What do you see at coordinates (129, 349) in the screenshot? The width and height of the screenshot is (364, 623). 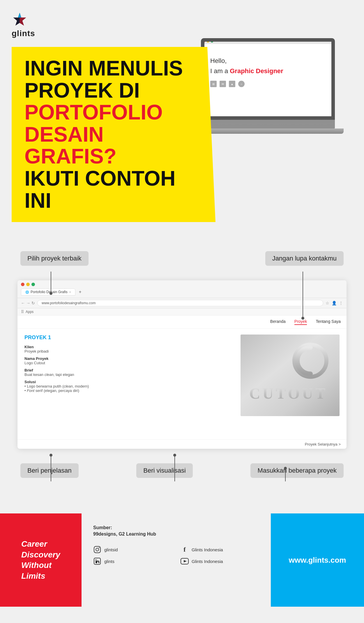 I see `project-klien: Klien Proyek pribadi` at bounding box center [129, 349].